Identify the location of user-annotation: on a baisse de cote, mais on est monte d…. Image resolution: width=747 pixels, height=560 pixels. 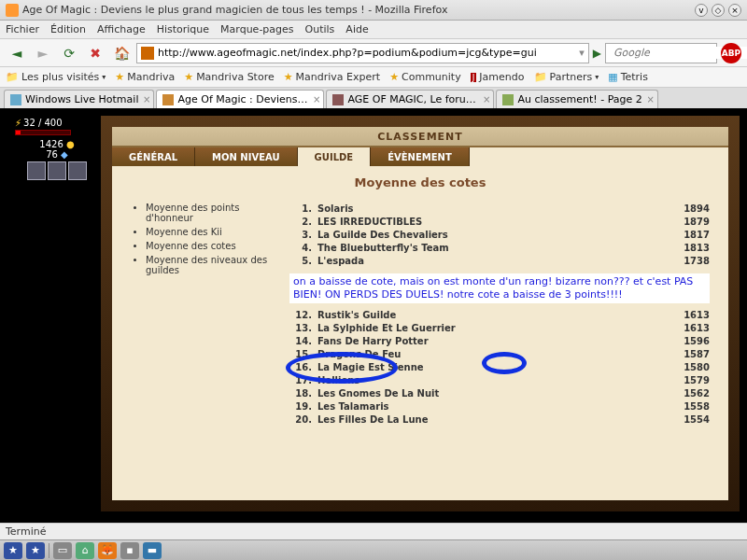
(500, 288).